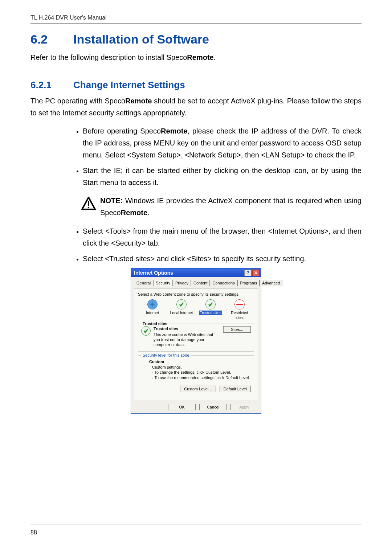 This screenshot has height=554, width=392. Describe the element at coordinates (196, 283) in the screenshot. I see `tabs-row: General Security Privacy Content Connect…` at that location.